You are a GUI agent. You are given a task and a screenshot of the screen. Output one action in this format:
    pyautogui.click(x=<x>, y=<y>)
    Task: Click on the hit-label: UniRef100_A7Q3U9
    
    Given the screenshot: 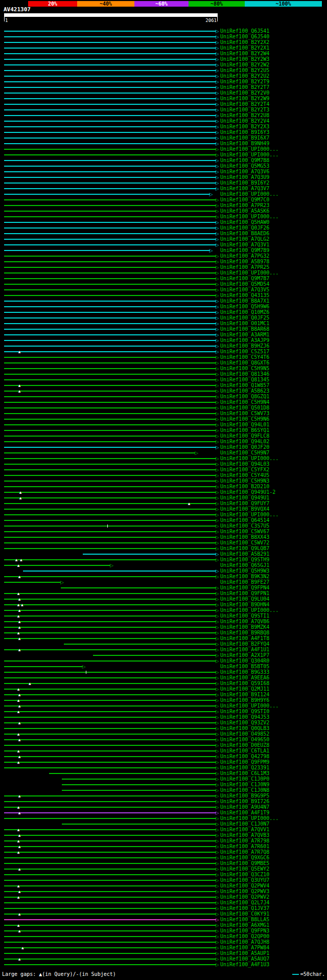 What is the action you would take?
    pyautogui.click(x=245, y=177)
    